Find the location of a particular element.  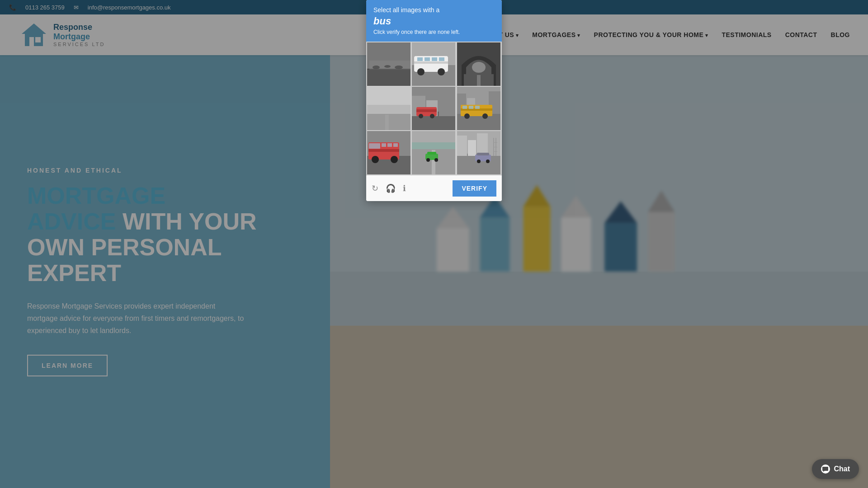

captcha-keyword: bus is located at coordinates (434, 21).